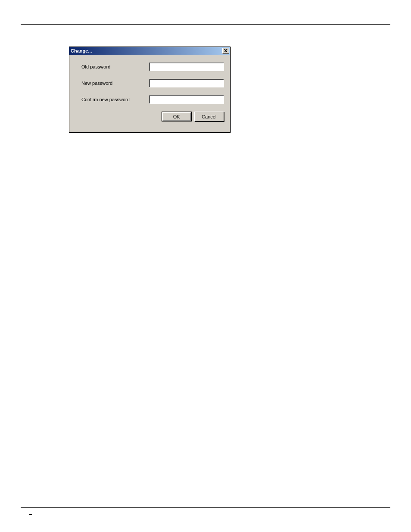 Image resolution: width=411 pixels, height=532 pixels. I want to click on confirm-password-row: Confirm new password, so click(153, 100).